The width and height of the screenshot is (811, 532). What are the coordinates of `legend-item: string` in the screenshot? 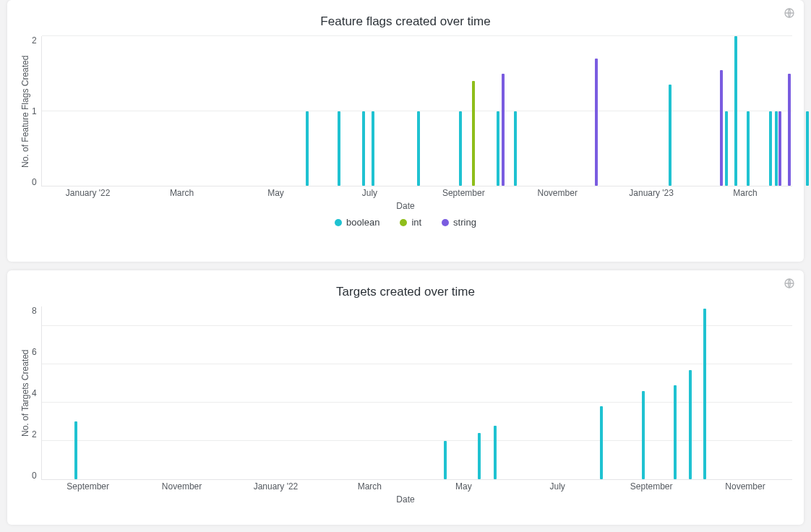 It's located at (459, 223).